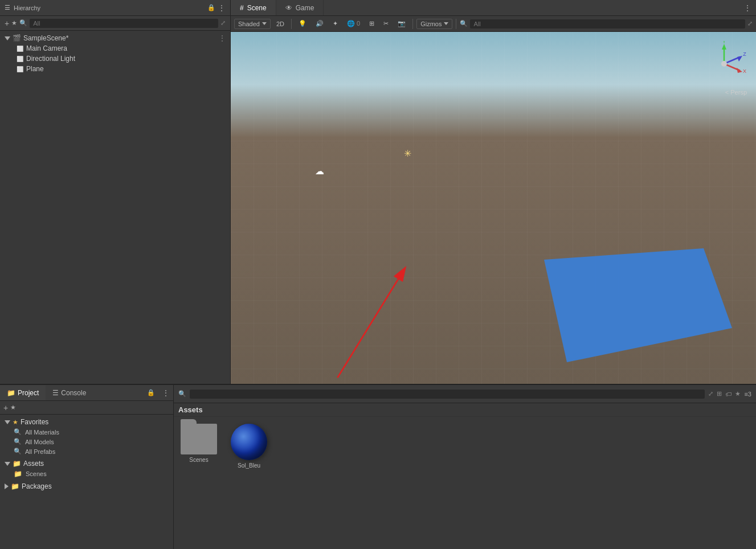  I want to click on assets-folder-icon: 📁, so click(17, 464).